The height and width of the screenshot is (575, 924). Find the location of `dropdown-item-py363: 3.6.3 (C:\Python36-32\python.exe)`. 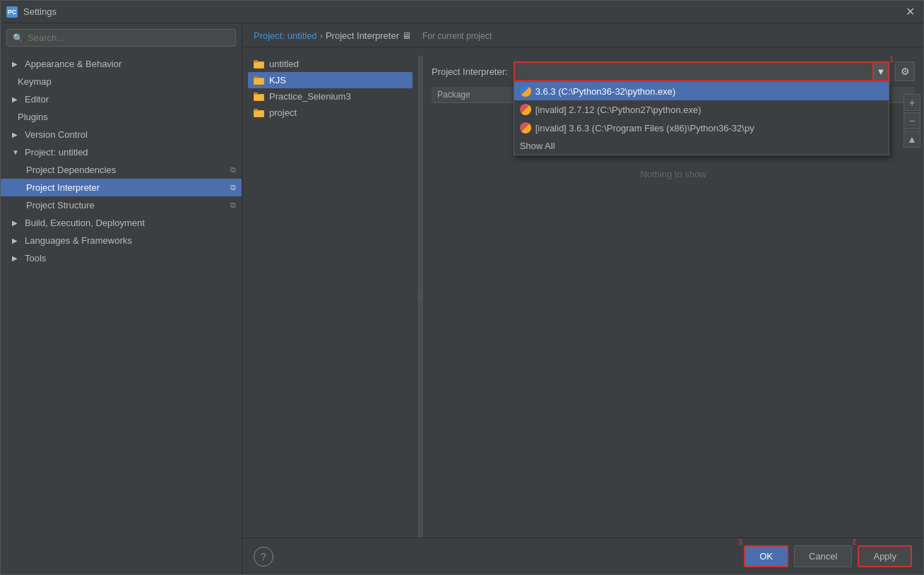

dropdown-item-py363: 3.6.3 (C:\Python36-32\python.exe) is located at coordinates (701, 91).